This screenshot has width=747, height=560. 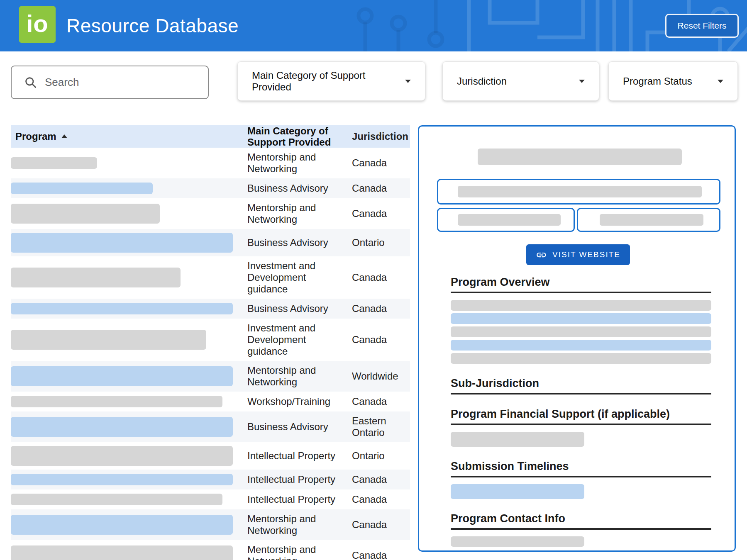 I want to click on detail-section: Submission Timelines, so click(x=581, y=480).